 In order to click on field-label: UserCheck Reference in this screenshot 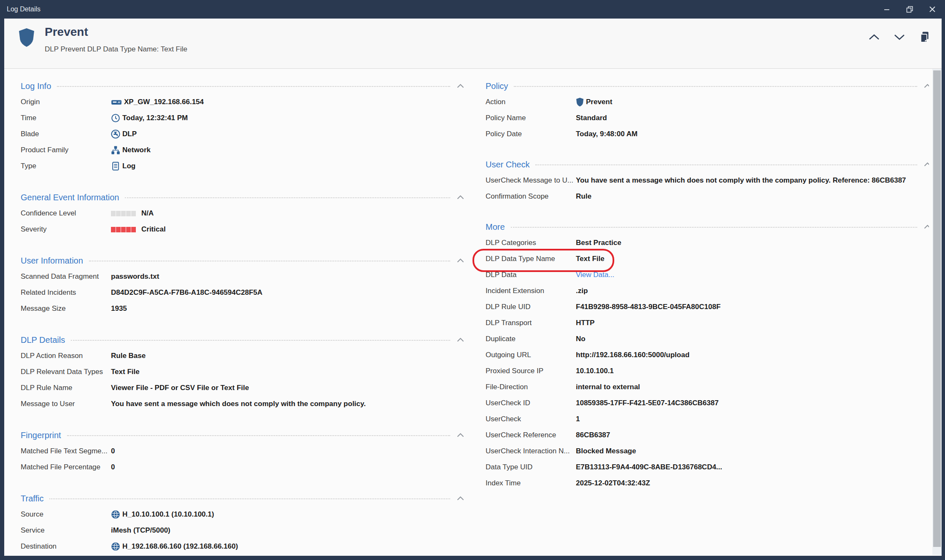, I will do `click(531, 435)`.